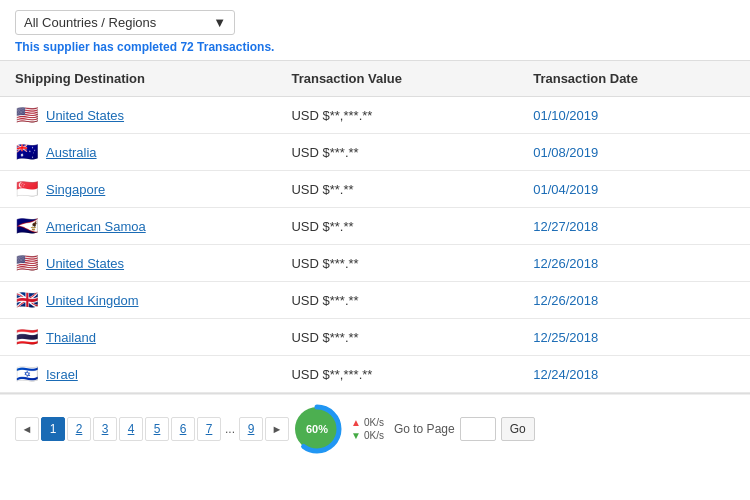 Image resolution: width=750 pixels, height=500 pixels. What do you see at coordinates (27, 300) in the screenshot?
I see `flag-icon-5: 🇬🇧` at bounding box center [27, 300].